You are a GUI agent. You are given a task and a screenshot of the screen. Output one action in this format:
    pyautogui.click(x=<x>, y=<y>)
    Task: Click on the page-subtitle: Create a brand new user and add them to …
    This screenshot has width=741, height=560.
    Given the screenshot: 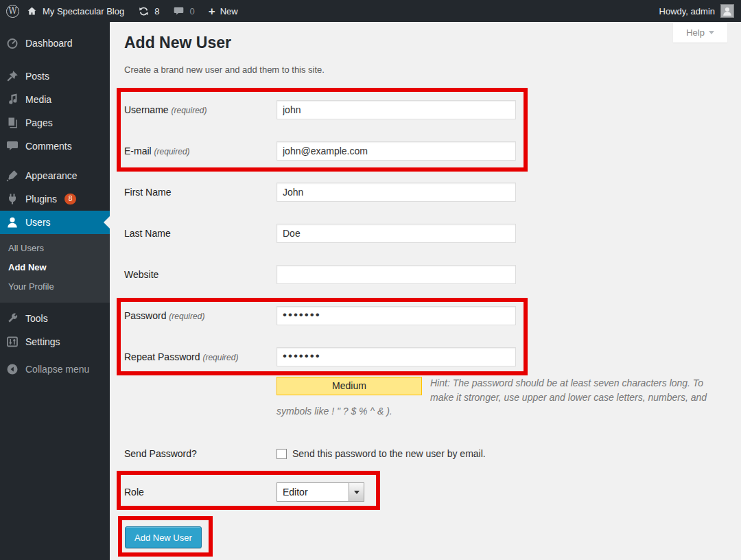 What is the action you would take?
    pyautogui.click(x=224, y=70)
    